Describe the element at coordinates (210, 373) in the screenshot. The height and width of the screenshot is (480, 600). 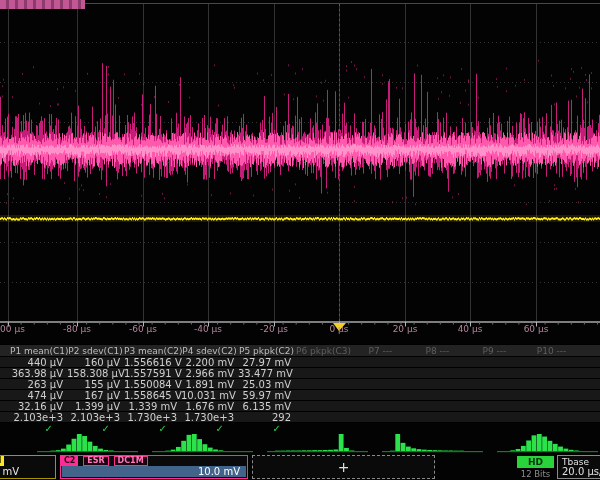
I see `measure-value: 2.966 mV` at that location.